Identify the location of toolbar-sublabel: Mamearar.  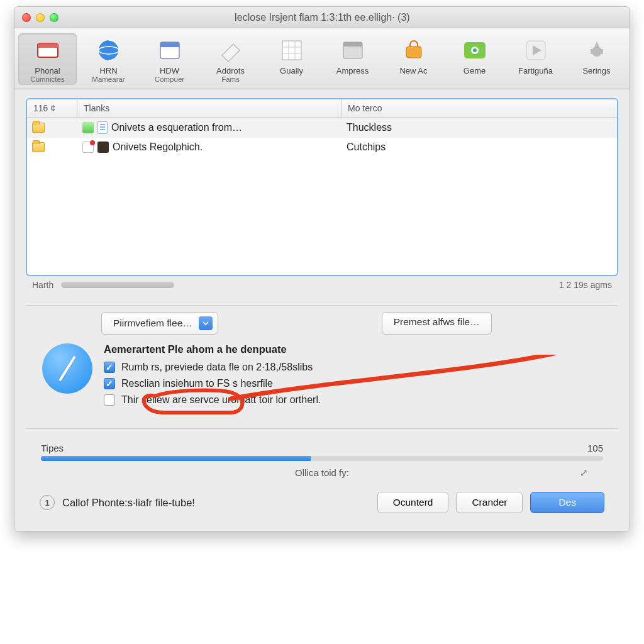
(108, 79).